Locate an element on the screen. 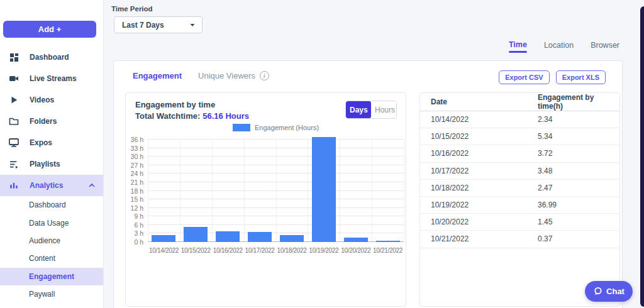  y-axis-tick: 36 h is located at coordinates (134, 140).